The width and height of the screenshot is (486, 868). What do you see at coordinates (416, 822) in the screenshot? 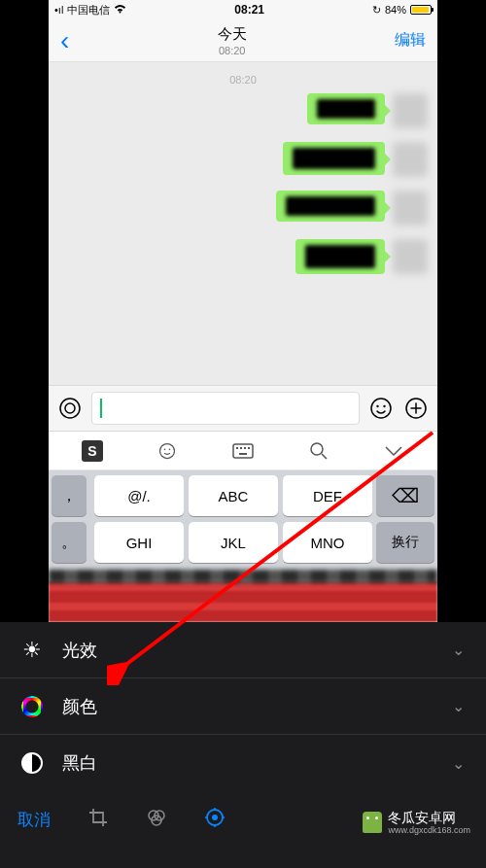
I see `watermark: 冬瓜安卓网 www.dgxcdk168.com` at bounding box center [416, 822].